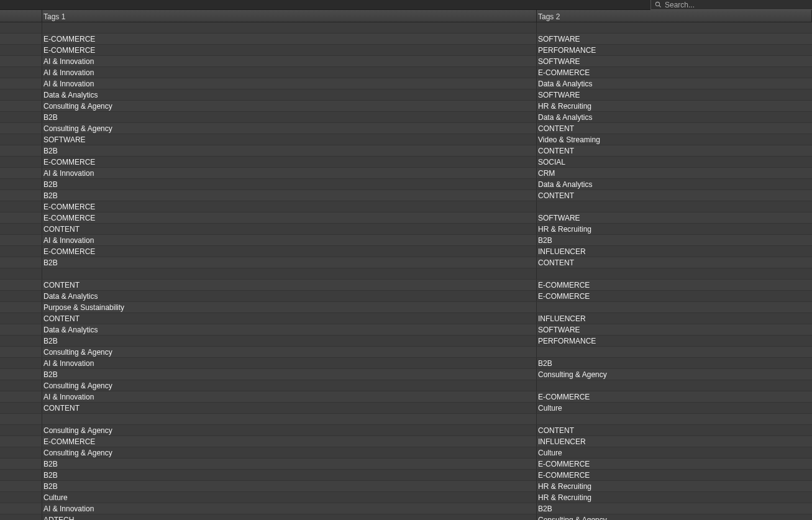 The image size is (812, 520). Describe the element at coordinates (290, 296) in the screenshot. I see `cell-tags1: Data & Analytics` at that location.